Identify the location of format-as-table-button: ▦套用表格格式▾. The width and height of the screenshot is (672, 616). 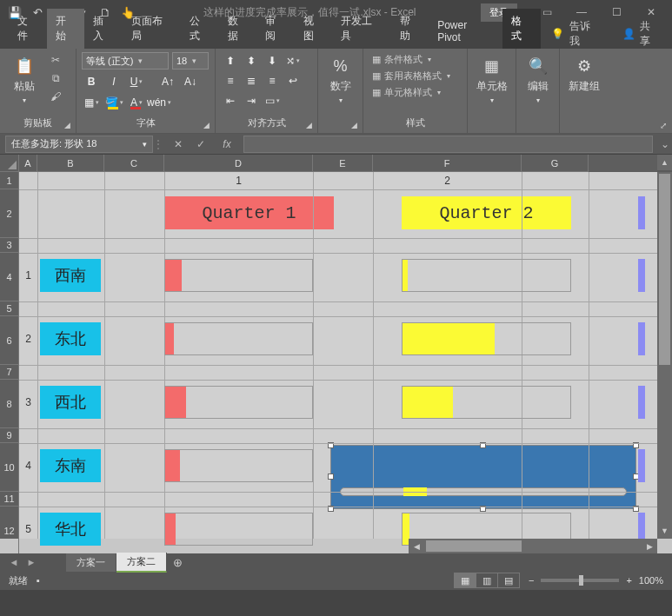
(411, 76).